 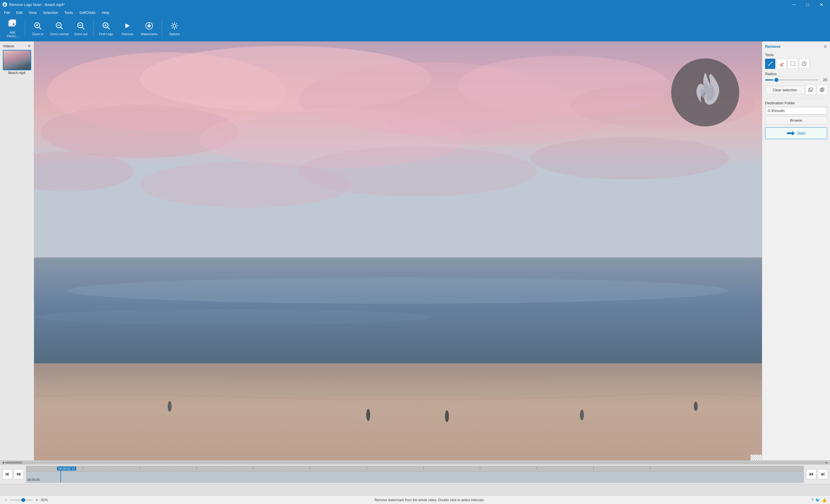 What do you see at coordinates (174, 34) in the screenshot?
I see `toolbar-options-label: Options` at bounding box center [174, 34].